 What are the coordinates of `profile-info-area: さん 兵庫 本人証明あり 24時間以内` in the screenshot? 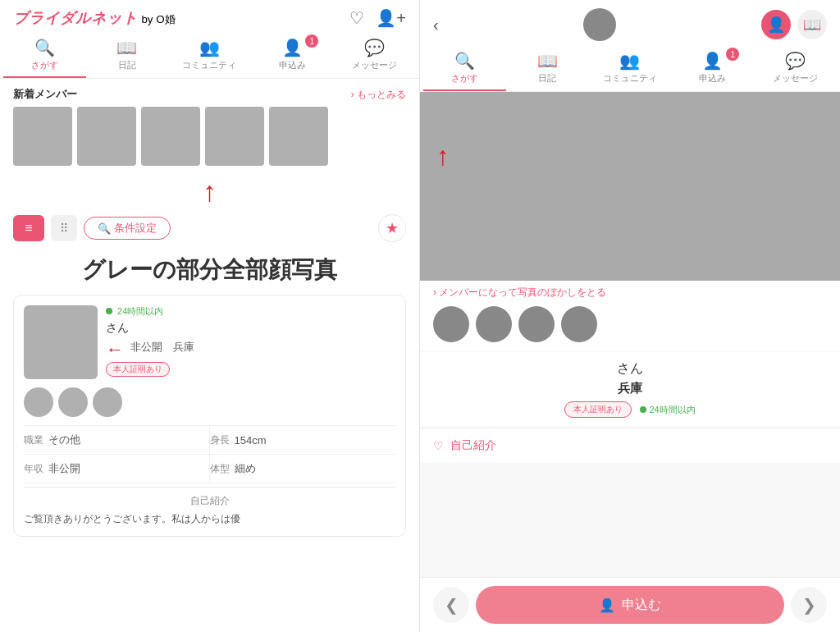 It's located at (630, 389).